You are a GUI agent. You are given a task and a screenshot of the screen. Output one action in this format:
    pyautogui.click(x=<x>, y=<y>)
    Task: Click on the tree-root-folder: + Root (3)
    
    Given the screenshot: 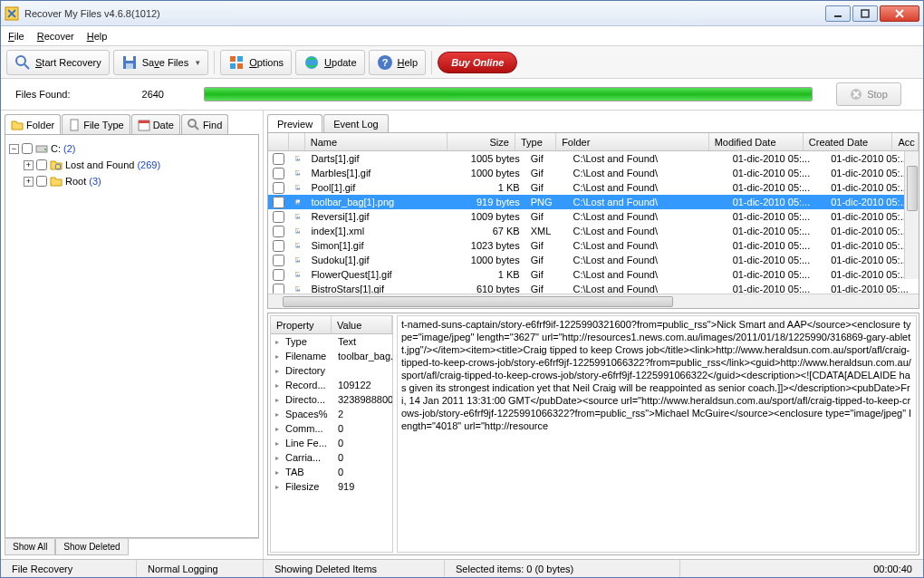 What is the action you would take?
    pyautogui.click(x=132, y=181)
    